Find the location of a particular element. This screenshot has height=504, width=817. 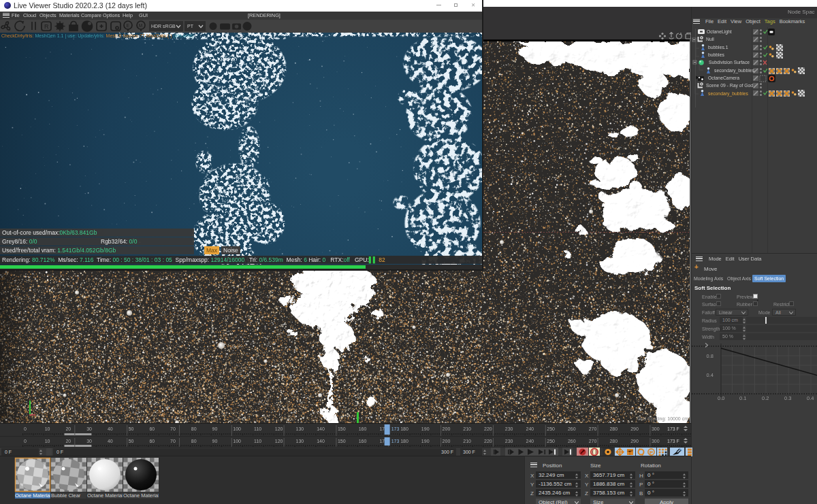

svg-text: 0.8 is located at coordinates (710, 356).